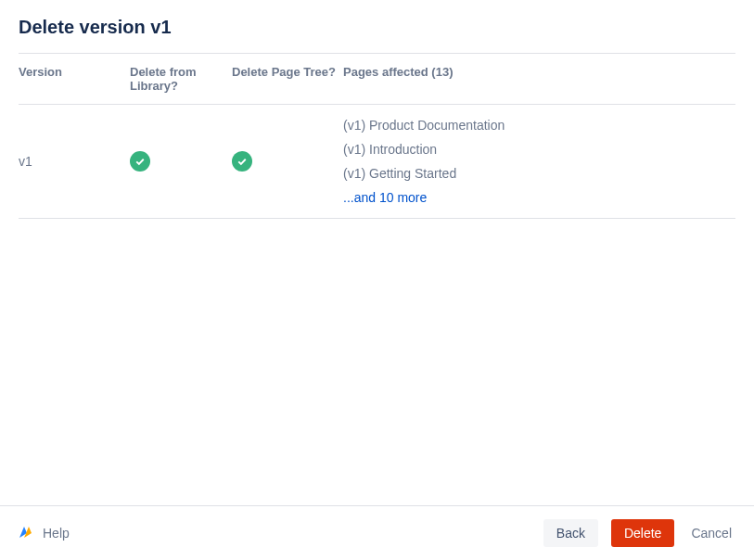  Describe the element at coordinates (377, 26) in the screenshot. I see `dialog-header: Delete version v1` at that location.